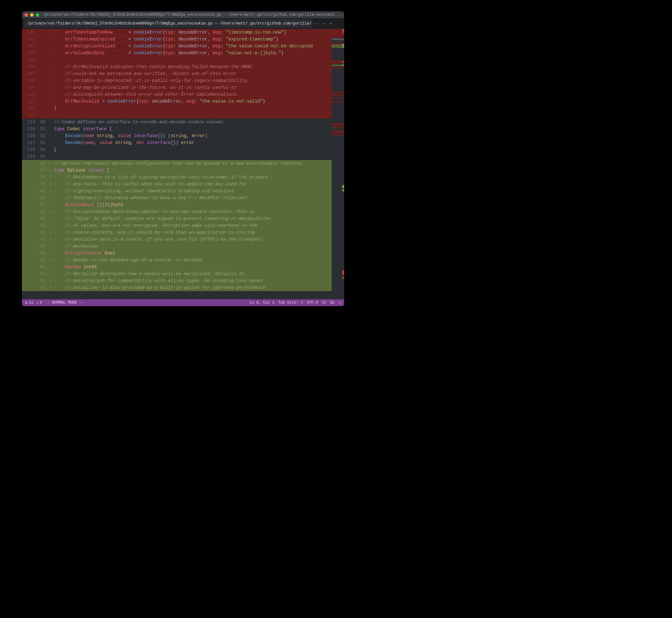  What do you see at coordinates (198, 225) in the screenshot?
I see `code-content: //·of·values,·but·are·not·encrypted.·Enc…` at bounding box center [198, 225].